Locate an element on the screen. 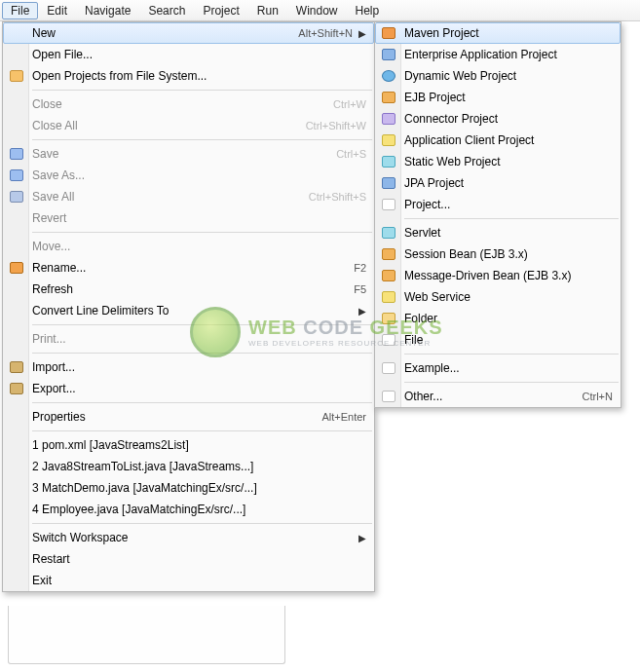 The width and height of the screenshot is (640, 672). submenu-arrow-icon: ▶ is located at coordinates (362, 33).